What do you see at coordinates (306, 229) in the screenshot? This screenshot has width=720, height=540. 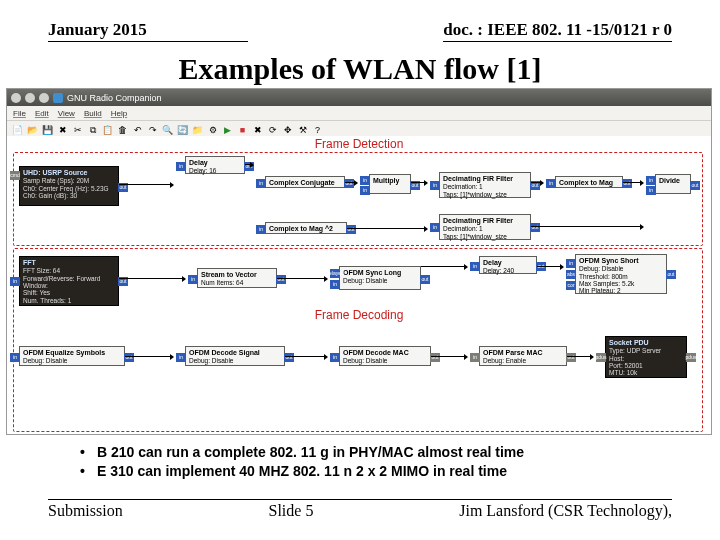 I see `block-title: Complex to Mag ^2` at bounding box center [306, 229].